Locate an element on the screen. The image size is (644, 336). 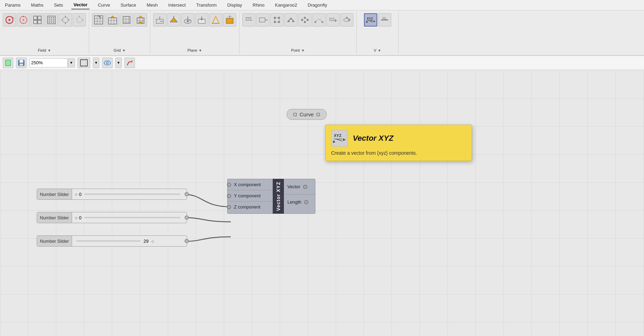
zoom-input is located at coordinates (49, 63).